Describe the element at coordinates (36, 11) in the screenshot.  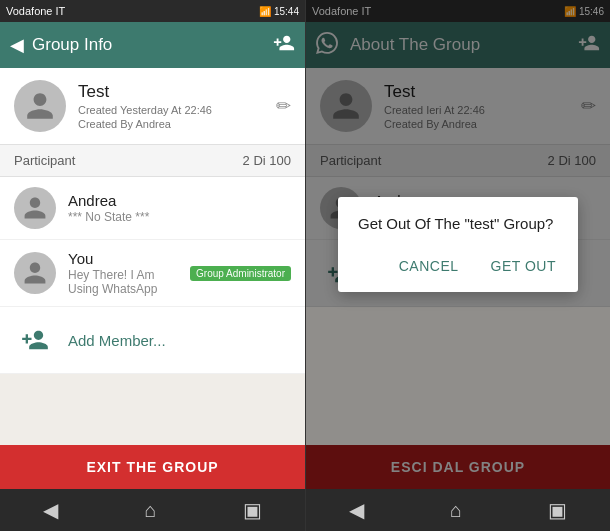
I see `carrier-left: Vodafone IT` at that location.